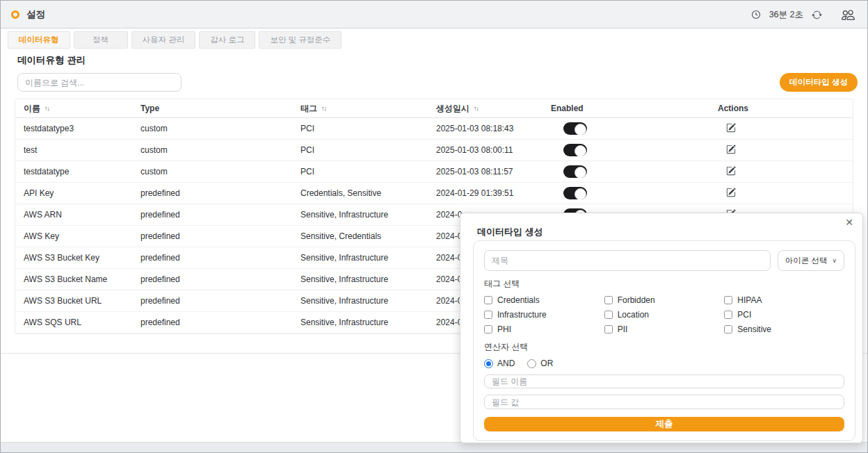 The width and height of the screenshot is (868, 453). Describe the element at coordinates (74, 322) in the screenshot. I see `name-cell: AWS SQS URL` at that location.